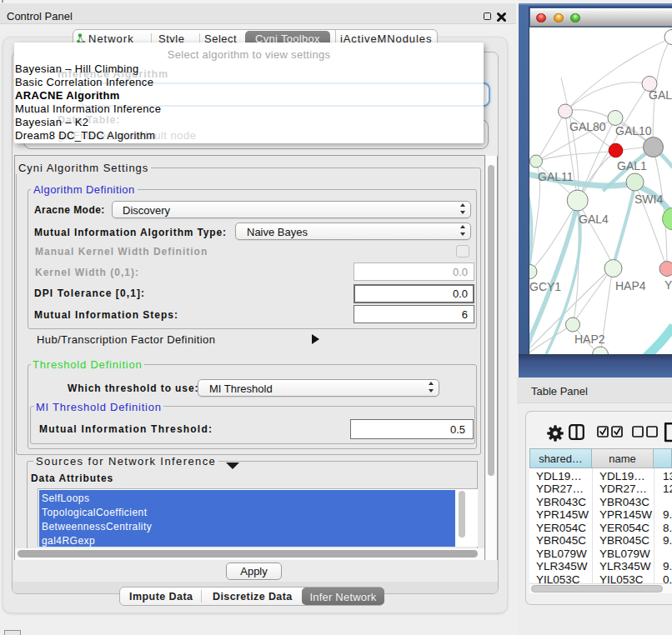  Describe the element at coordinates (630, 286) in the screenshot. I see `svg-text: HAP4` at that location.